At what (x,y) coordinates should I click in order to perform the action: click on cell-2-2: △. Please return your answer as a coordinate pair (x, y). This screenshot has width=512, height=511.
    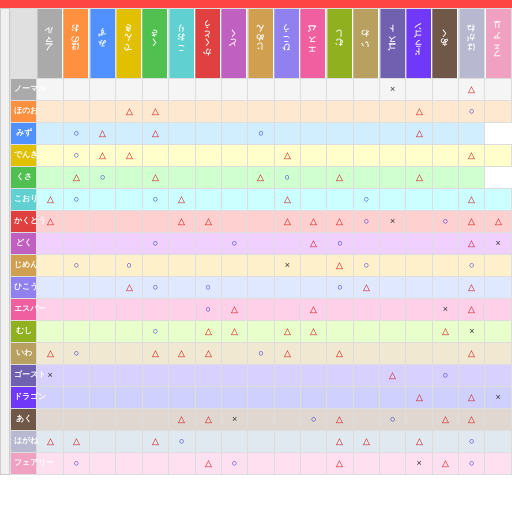
    Looking at the image, I should click on (103, 134).